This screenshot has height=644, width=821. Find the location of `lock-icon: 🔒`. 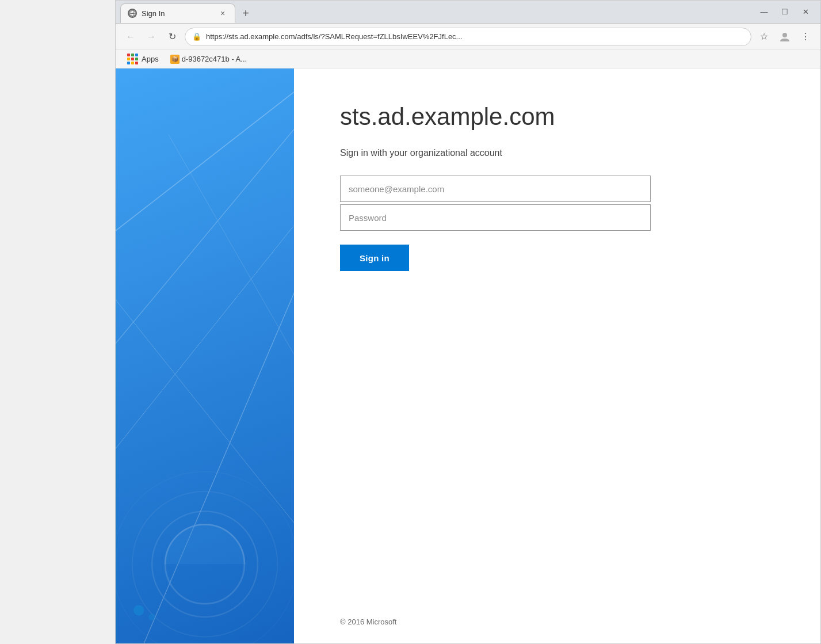

lock-icon: 🔒 is located at coordinates (197, 37).